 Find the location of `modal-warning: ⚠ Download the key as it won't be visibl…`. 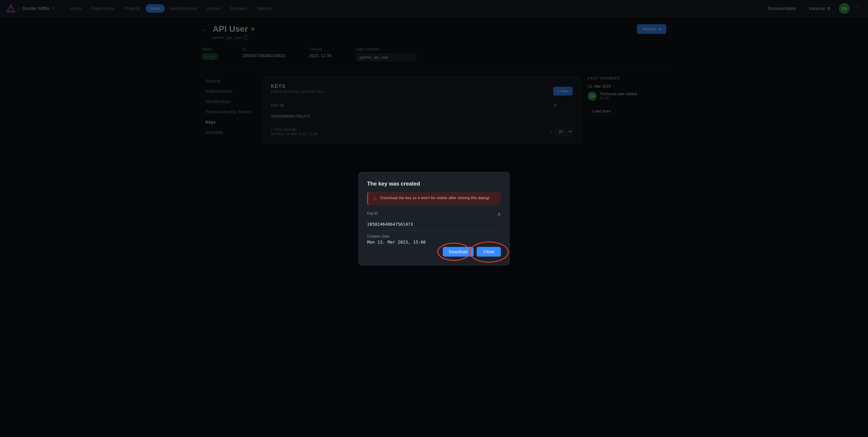

modal-warning: ⚠ Download the key as it won't be visibl… is located at coordinates (434, 199).